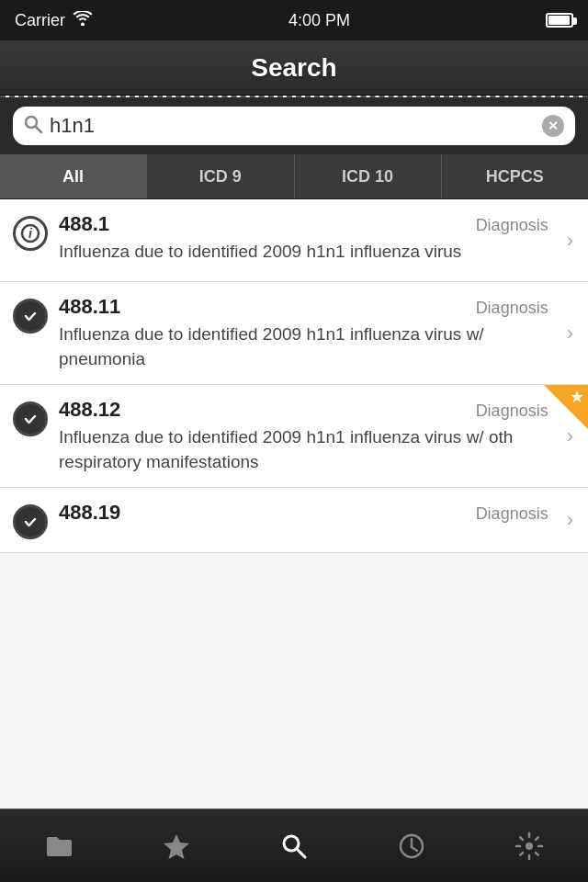  What do you see at coordinates (566, 334) in the screenshot?
I see `chevron-icon-2: ›` at bounding box center [566, 334].